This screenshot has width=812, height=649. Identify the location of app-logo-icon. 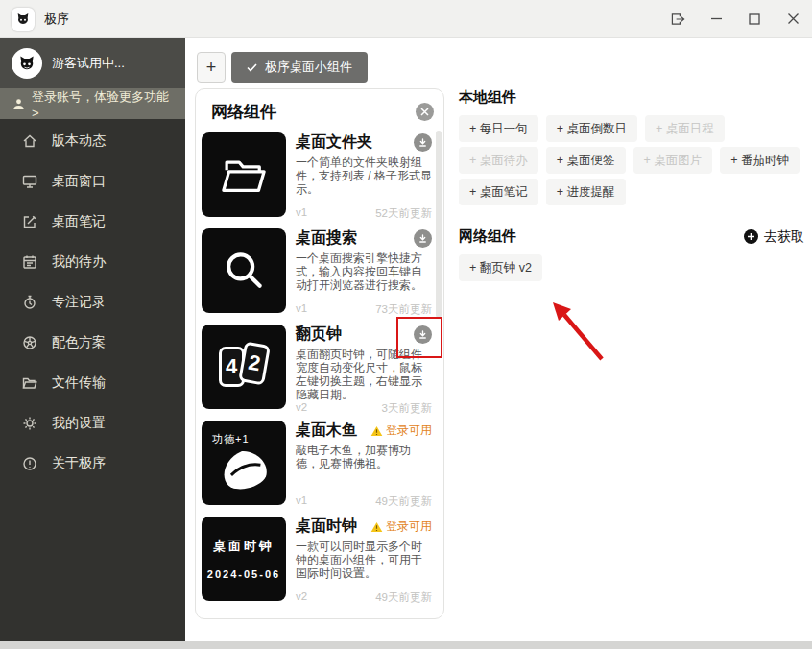
(23, 19).